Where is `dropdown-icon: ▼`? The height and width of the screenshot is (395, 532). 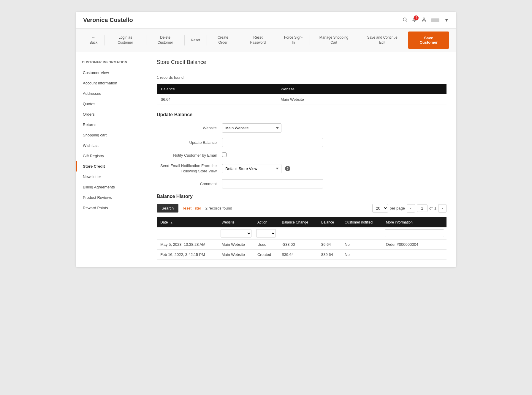
dropdown-icon: ▼ is located at coordinates (446, 20).